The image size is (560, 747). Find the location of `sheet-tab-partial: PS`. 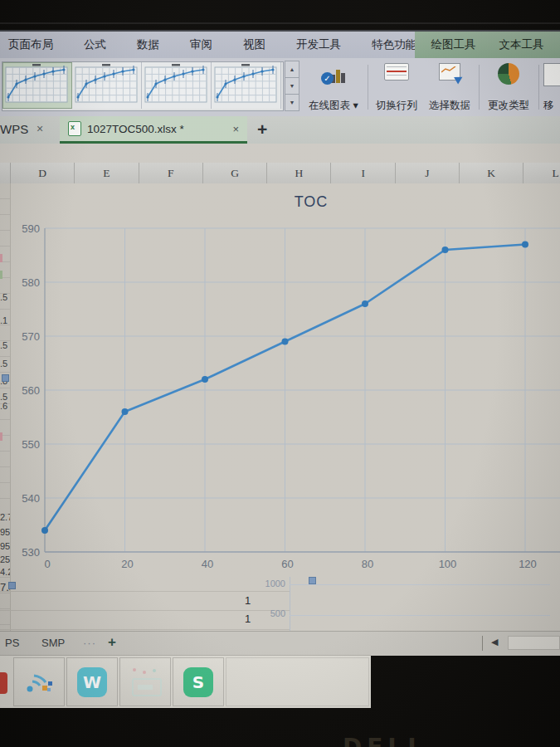

sheet-tab-partial: PS is located at coordinates (12, 642).